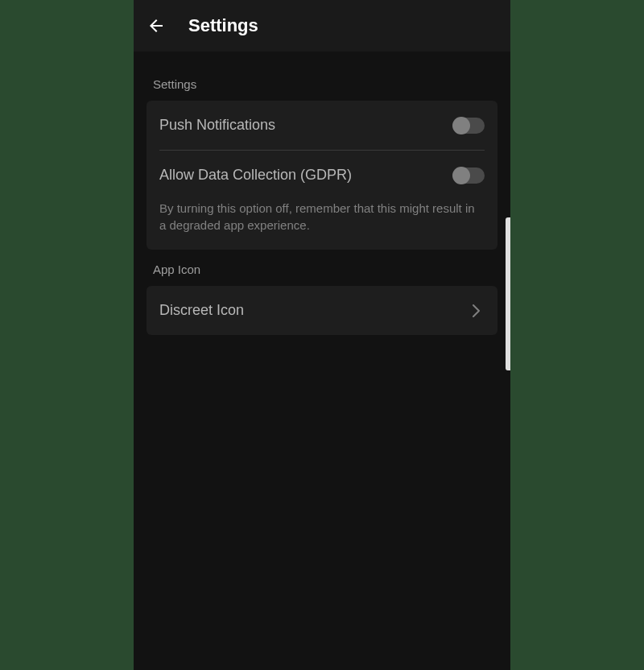  I want to click on data-collection-row: Allow Data Collection (GDPR), so click(322, 176).